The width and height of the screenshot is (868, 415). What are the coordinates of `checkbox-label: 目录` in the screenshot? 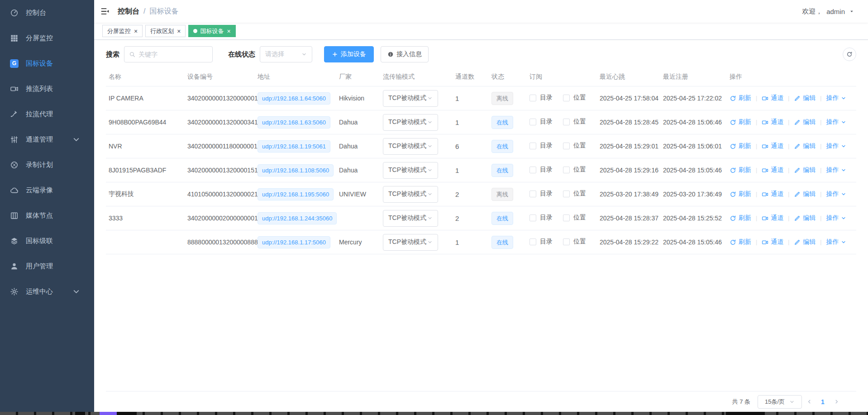 It's located at (546, 242).